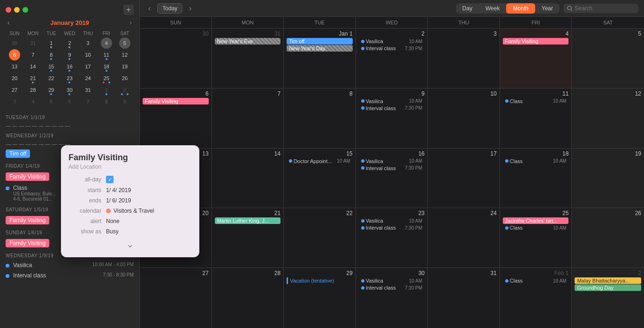 This screenshot has width=644, height=328. Describe the element at coordinates (8, 22) in the screenshot. I see `prev-month-button: ‹` at that location.